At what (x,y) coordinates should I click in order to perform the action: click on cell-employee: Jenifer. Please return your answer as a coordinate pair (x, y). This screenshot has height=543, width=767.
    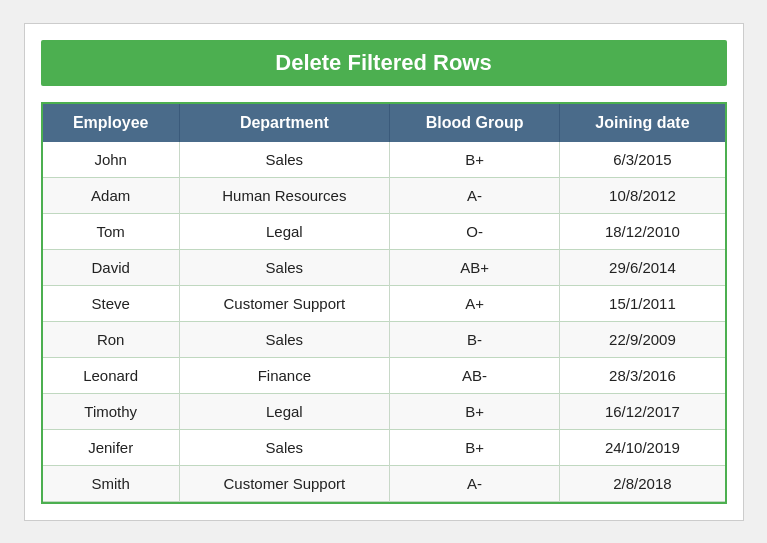
    Looking at the image, I should click on (112, 447).